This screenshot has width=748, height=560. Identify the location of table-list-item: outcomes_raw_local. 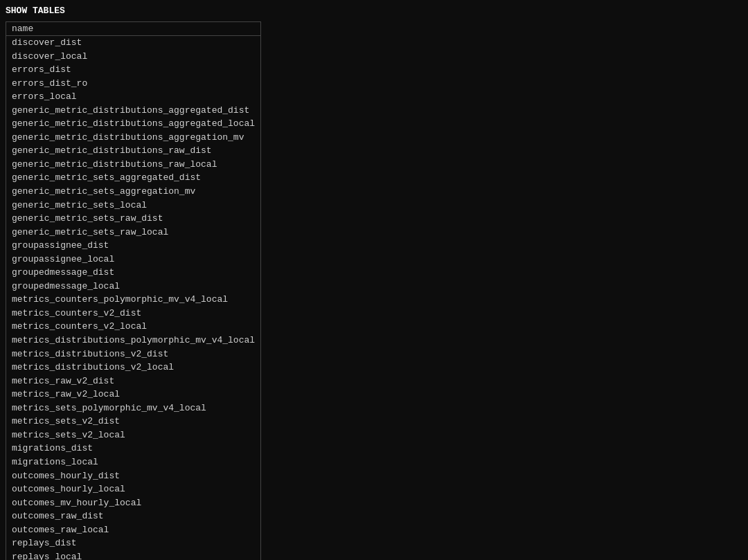
(133, 530).